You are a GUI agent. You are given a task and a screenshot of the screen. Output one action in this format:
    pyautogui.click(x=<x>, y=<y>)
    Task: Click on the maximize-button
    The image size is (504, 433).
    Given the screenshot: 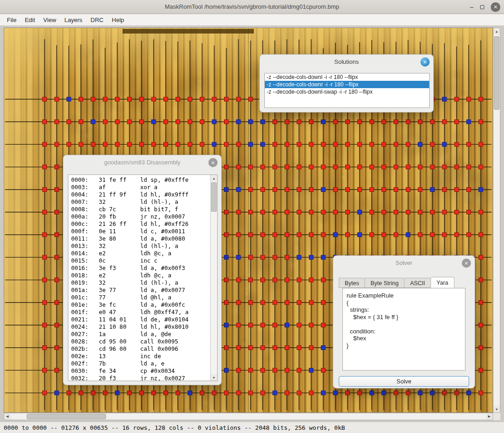 What is the action you would take?
    pyautogui.click(x=482, y=7)
    